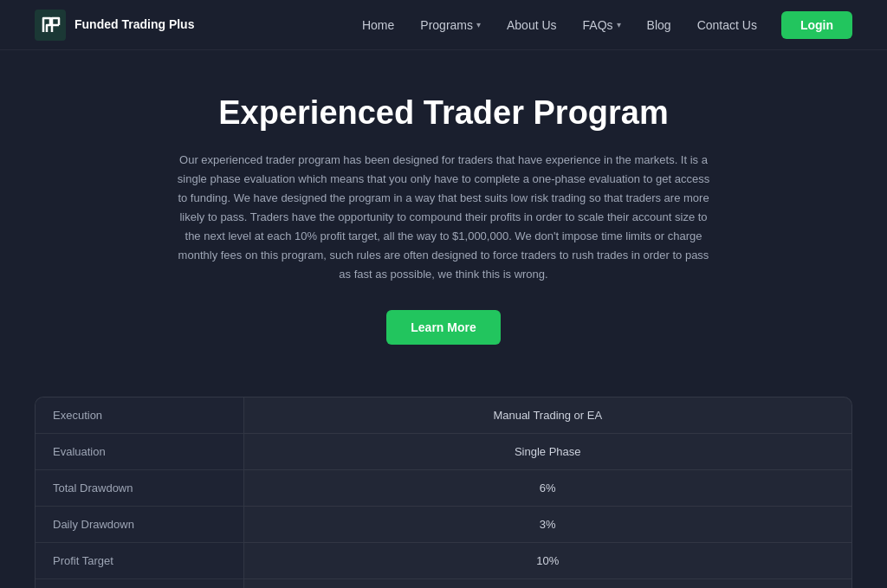 Image resolution: width=887 pixels, height=588 pixels. What do you see at coordinates (444, 327) in the screenshot?
I see `learn-more-button: Learn More` at bounding box center [444, 327].